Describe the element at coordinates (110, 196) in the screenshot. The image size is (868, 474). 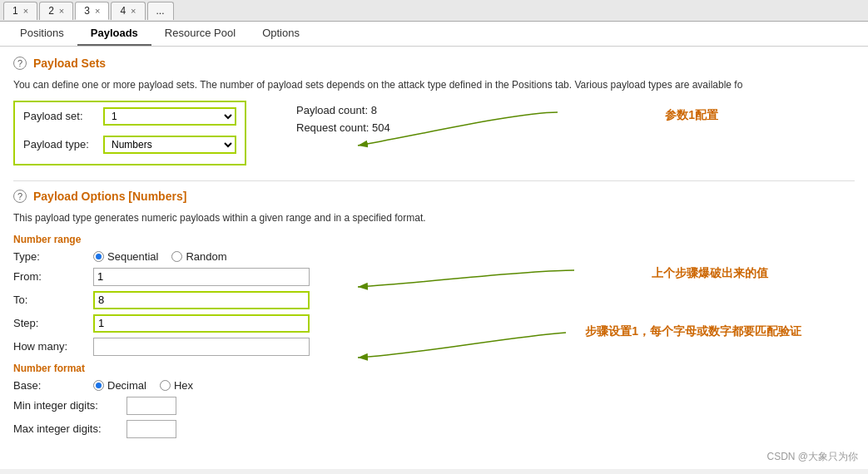
I see `payload-options-header: Payload Options [Numbers]` at that location.